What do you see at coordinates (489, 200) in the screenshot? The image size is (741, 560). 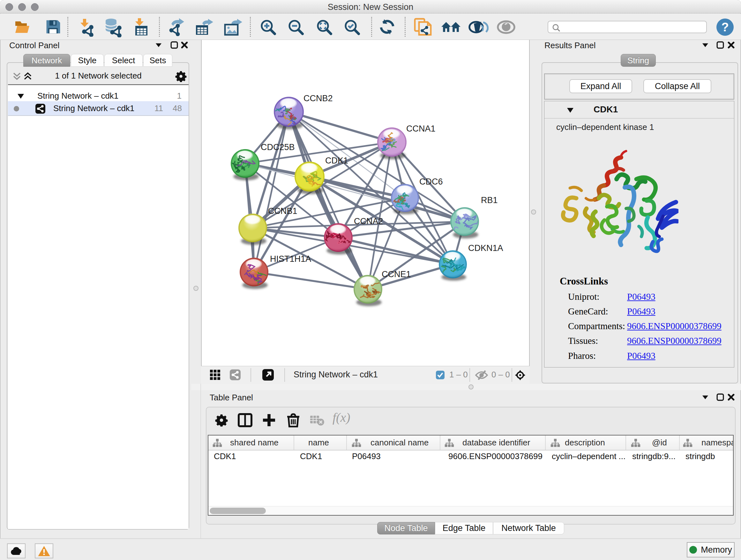 I see `svg-text: RB1` at bounding box center [489, 200].